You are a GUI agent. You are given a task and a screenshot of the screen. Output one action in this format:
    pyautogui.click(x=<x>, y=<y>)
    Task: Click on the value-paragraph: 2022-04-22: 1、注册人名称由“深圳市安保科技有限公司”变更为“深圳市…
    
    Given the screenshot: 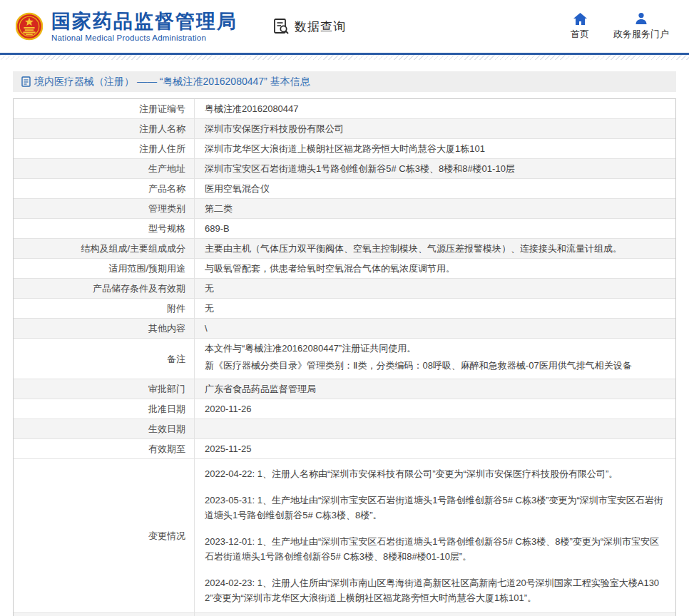 What is the action you would take?
    pyautogui.click(x=436, y=473)
    